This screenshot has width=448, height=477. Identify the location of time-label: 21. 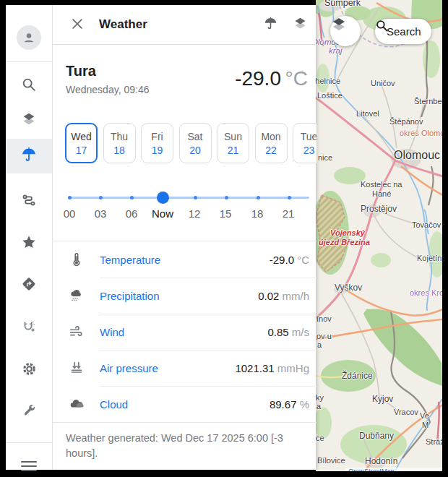
(288, 214).